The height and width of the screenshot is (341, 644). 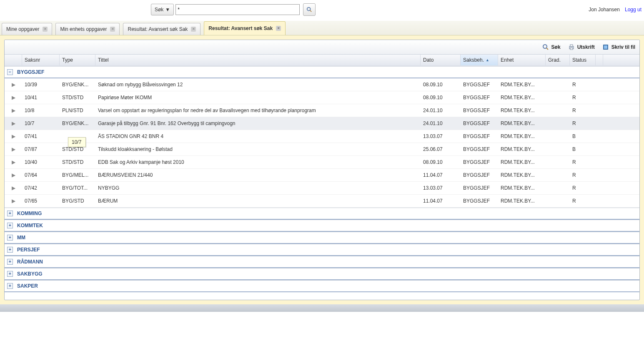 What do you see at coordinates (479, 60) in the screenshot?
I see `col-saksbeh: Saksbeh.▲` at bounding box center [479, 60].